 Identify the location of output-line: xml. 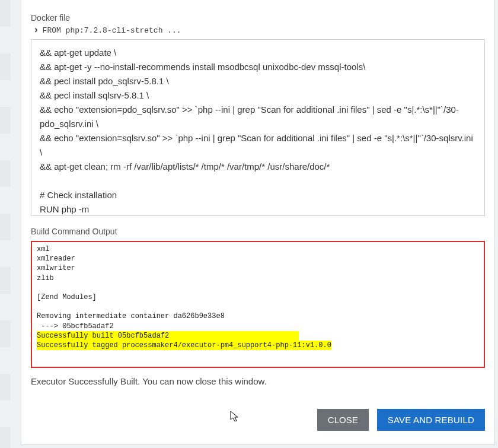
(258, 249).